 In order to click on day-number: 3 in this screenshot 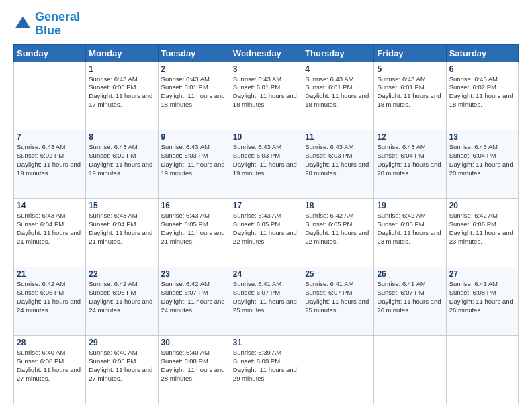, I will do `click(266, 69)`.